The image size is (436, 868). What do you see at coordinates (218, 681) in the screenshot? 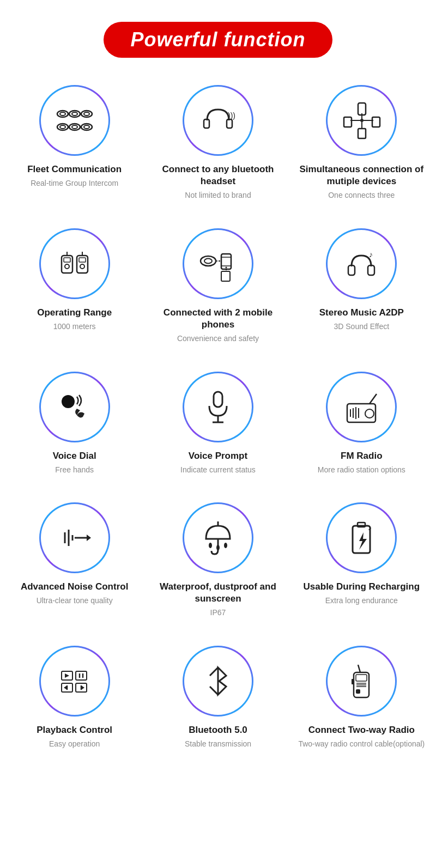
I see `icon-circle-bluetooth5` at bounding box center [218, 681].